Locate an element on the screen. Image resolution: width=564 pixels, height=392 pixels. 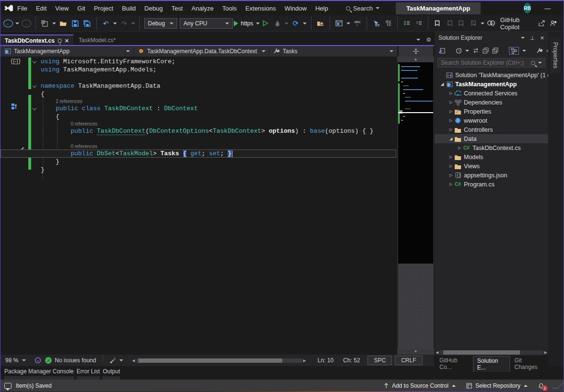
tree-item-wwwroot: ▷wwwroot is located at coordinates (492, 121).